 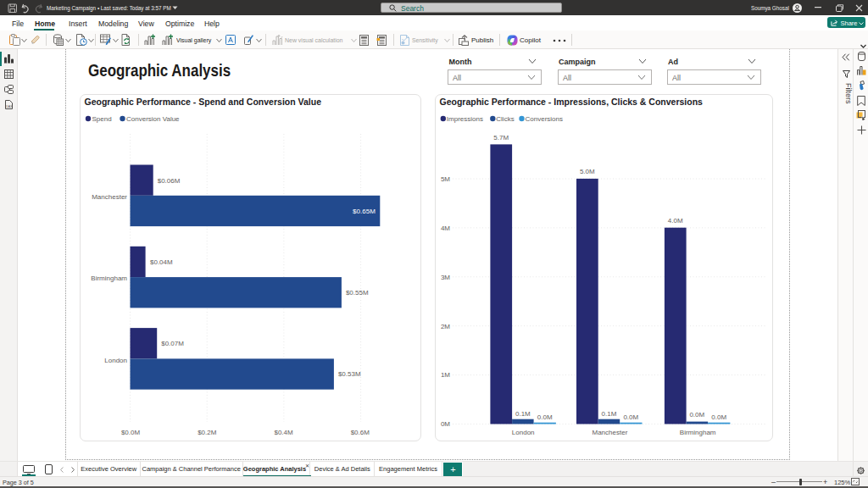 What do you see at coordinates (283, 432) in the screenshot?
I see `svg-text: $0.4M` at bounding box center [283, 432].